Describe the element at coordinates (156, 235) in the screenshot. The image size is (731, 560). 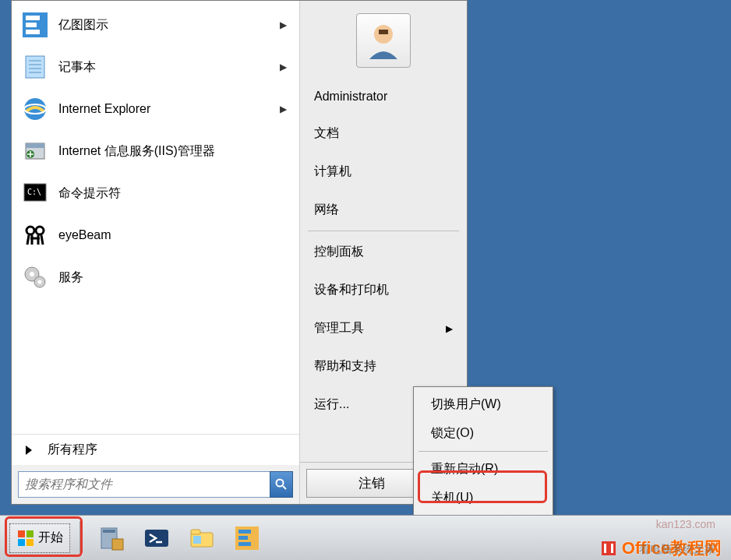
I see `program-item-eyebeam: eyeBeam` at that location.